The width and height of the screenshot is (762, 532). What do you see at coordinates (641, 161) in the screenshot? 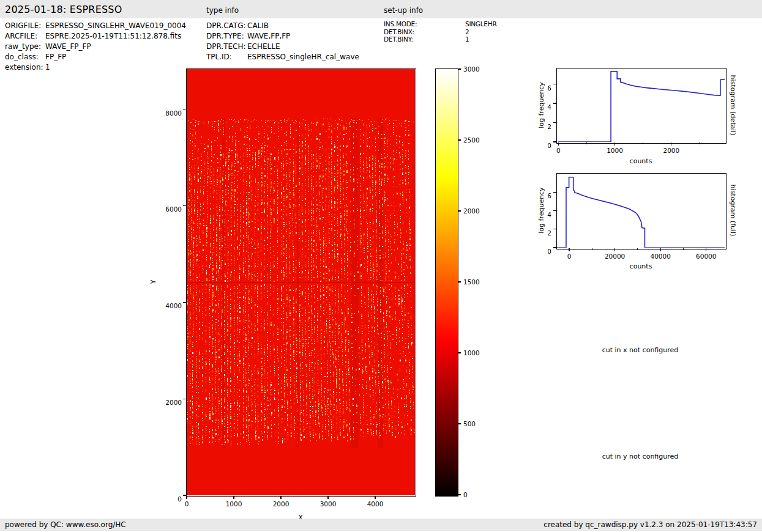
I see `histogram-detail-xaxis-label: counts` at bounding box center [641, 161].